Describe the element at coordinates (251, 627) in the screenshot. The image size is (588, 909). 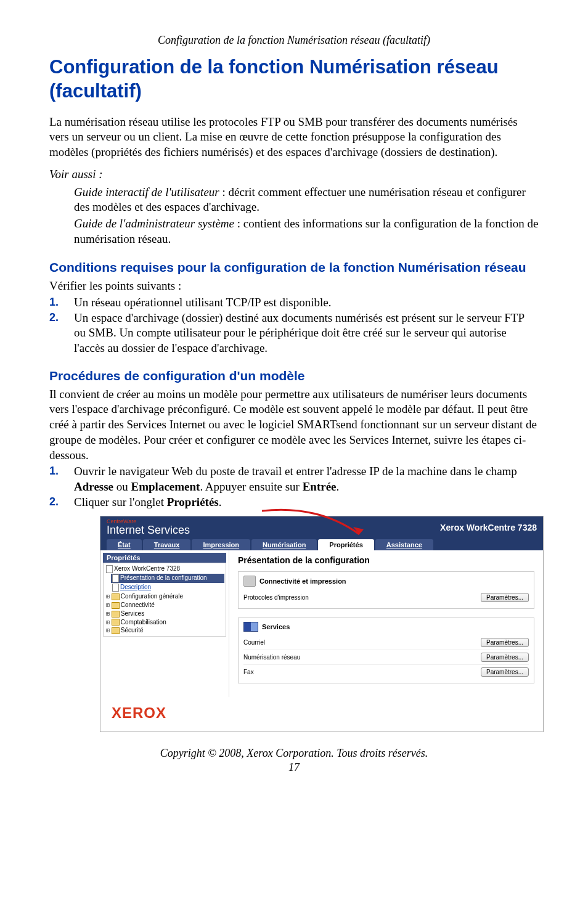
I see `services-icon` at that location.